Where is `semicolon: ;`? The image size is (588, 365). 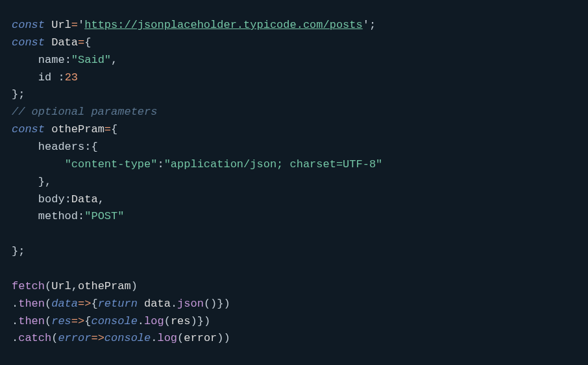 semicolon: ; is located at coordinates (373, 25).